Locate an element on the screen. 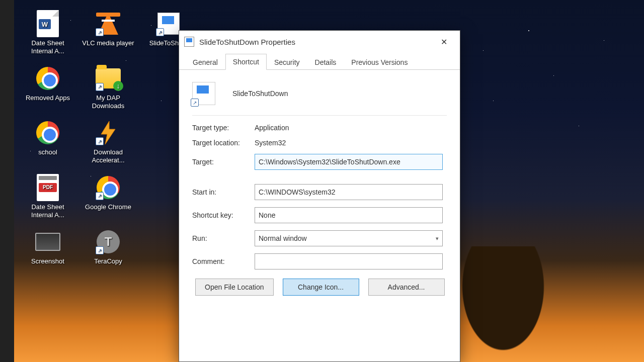  desktop-icon-label: Download Accelerat... is located at coordinates (108, 157).